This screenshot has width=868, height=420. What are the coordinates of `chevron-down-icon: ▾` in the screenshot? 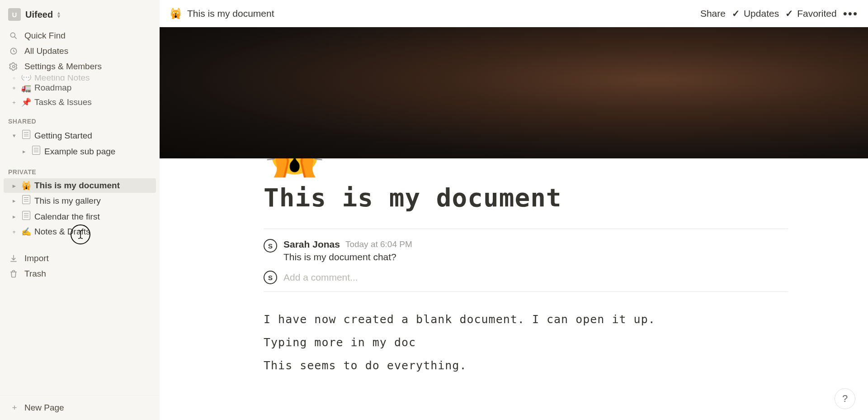 It's located at (14, 136).